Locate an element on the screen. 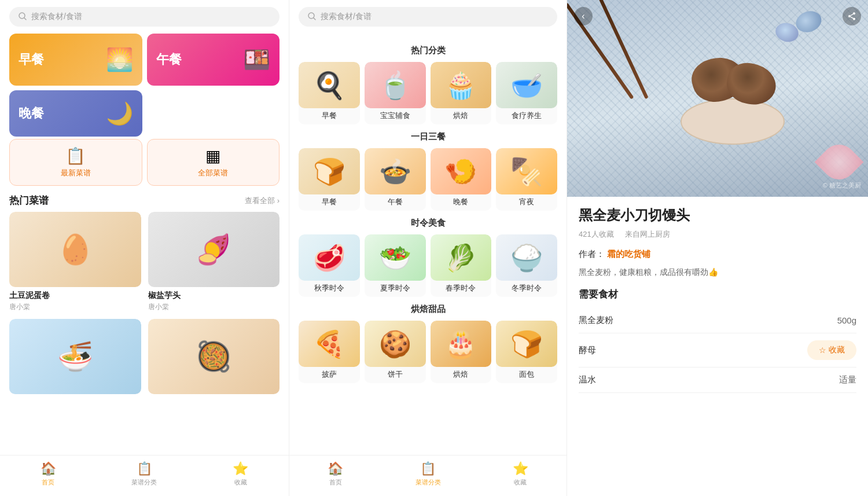 This screenshot has width=868, height=496. share-button is located at coordinates (852, 16).